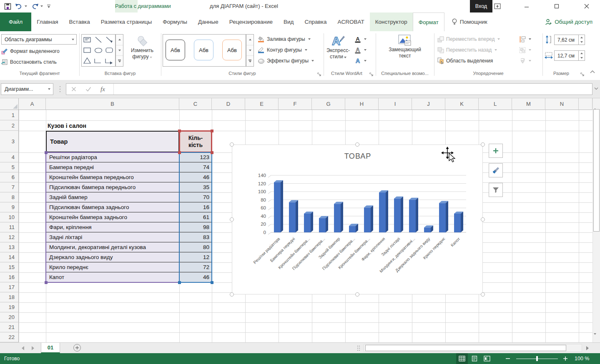 This screenshot has height=364, width=600. What do you see at coordinates (495, 104) in the screenshot?
I see `column-header-L: L` at bounding box center [495, 104].